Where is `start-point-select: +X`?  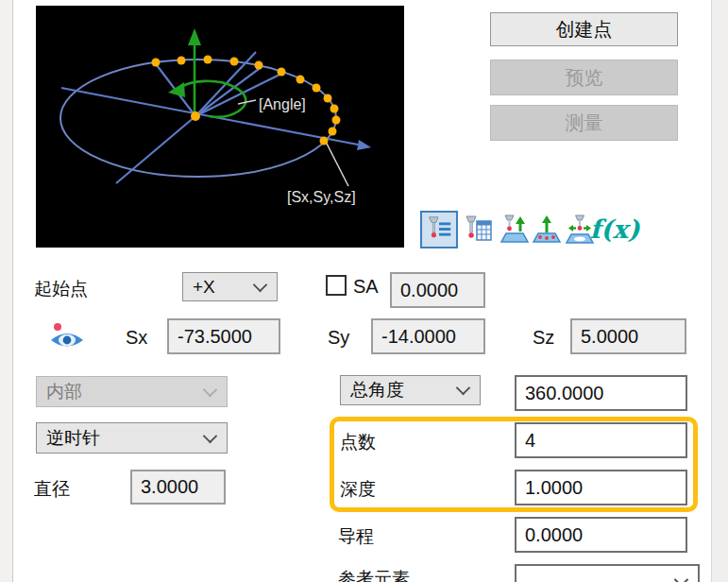
start-point-select: +X is located at coordinates (230, 287).